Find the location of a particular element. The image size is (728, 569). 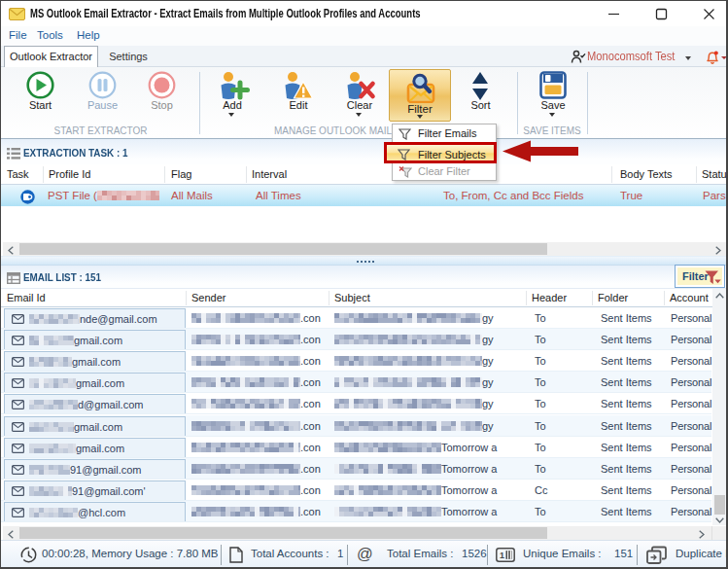

svg-text: 1 is located at coordinates (502, 555).